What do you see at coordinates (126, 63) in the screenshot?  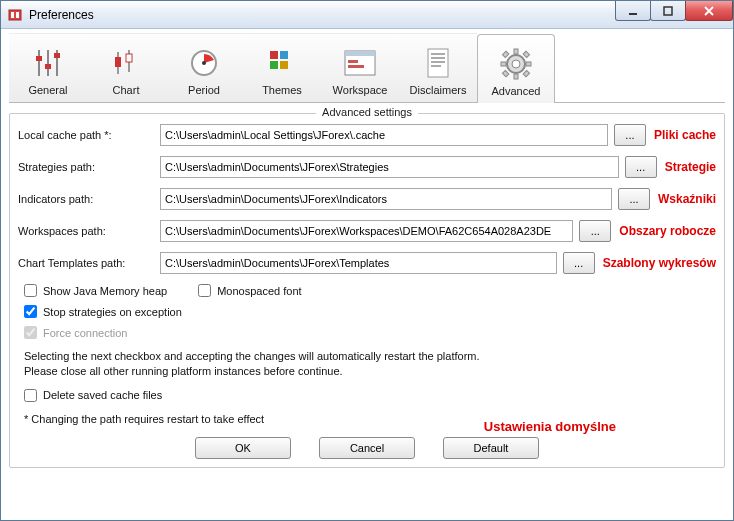 I see `candlestick-icon` at bounding box center [126, 63].